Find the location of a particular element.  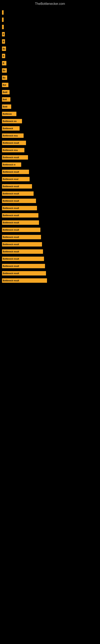

bar-row: Bottleneck resul is located at coordinates (50, 179).